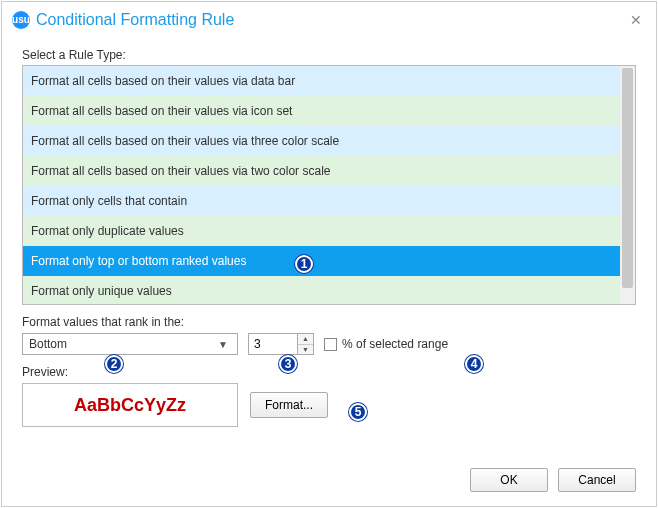 The width and height of the screenshot is (658, 508). I want to click on rule-list-scrollbar, so click(628, 185).